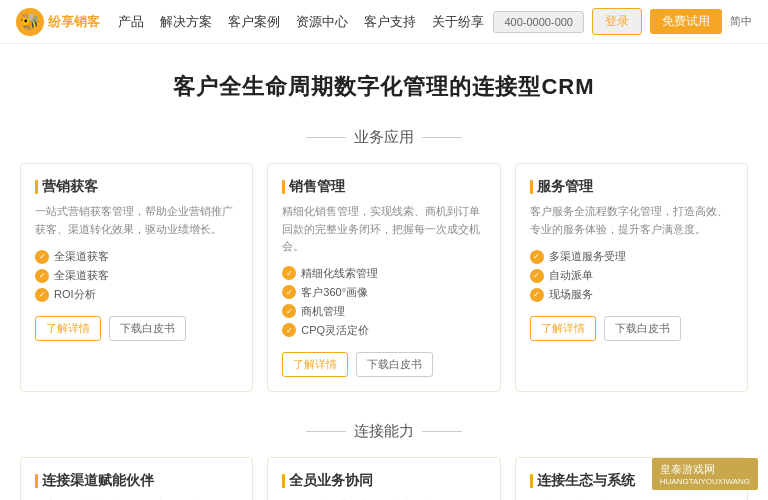  I want to click on nav-about: 关于纷享, so click(458, 22).